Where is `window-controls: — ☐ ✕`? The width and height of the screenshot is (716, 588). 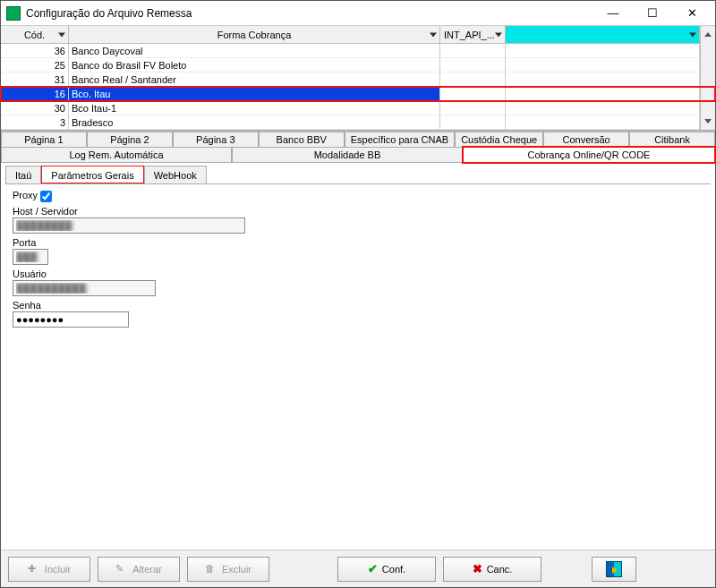
window-controls: — ☐ ✕ is located at coordinates (652, 13).